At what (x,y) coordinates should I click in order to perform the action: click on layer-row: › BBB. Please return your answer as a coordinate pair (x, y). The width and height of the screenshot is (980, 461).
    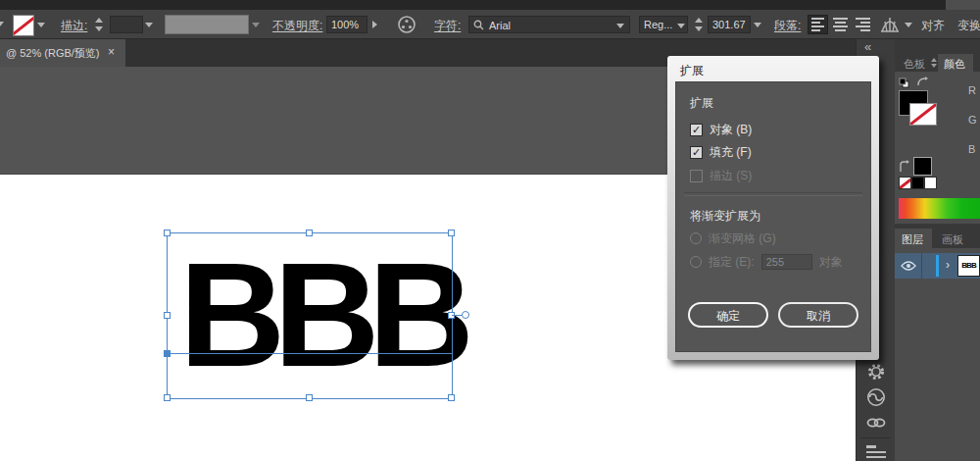
    Looking at the image, I should click on (937, 266).